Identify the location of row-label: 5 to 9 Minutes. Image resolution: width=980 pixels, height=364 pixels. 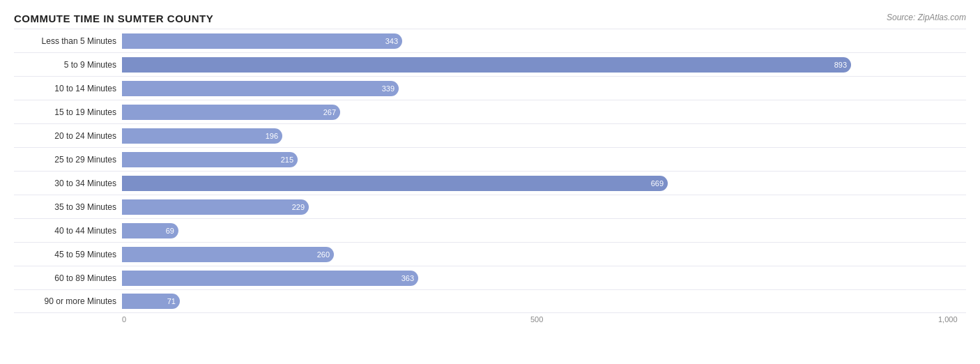
(68, 65).